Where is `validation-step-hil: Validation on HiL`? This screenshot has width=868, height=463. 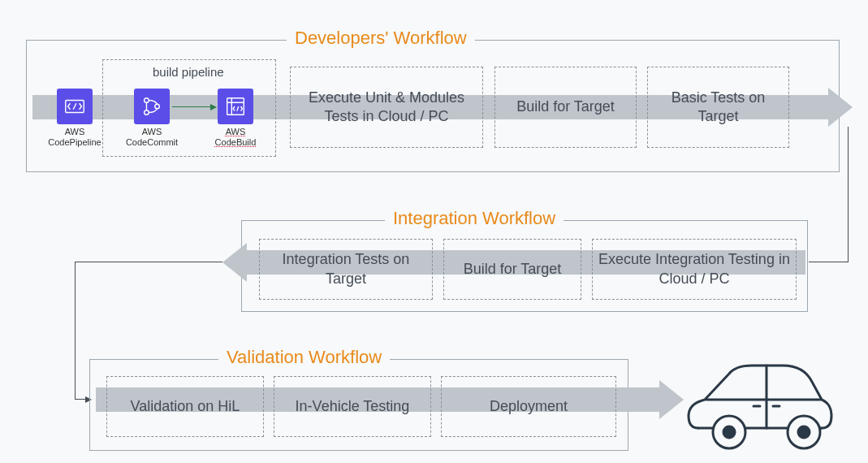 validation-step-hil: Validation on HiL is located at coordinates (185, 406).